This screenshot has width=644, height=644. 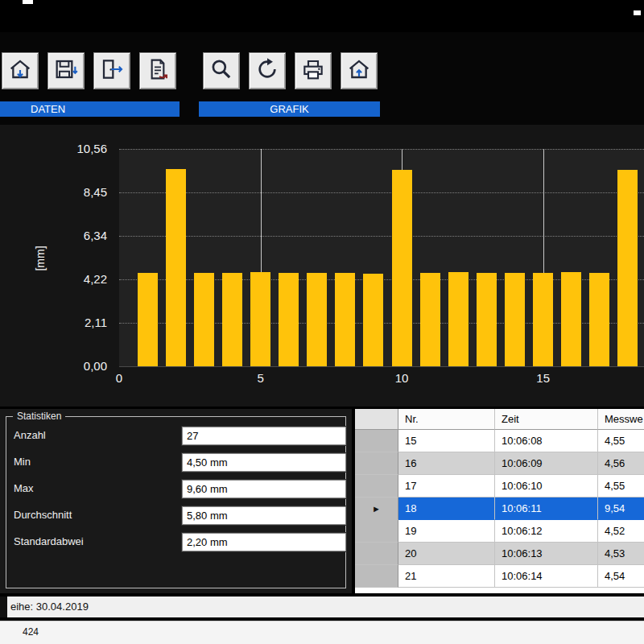 I want to click on stat-row: Max, so click(x=175, y=489).